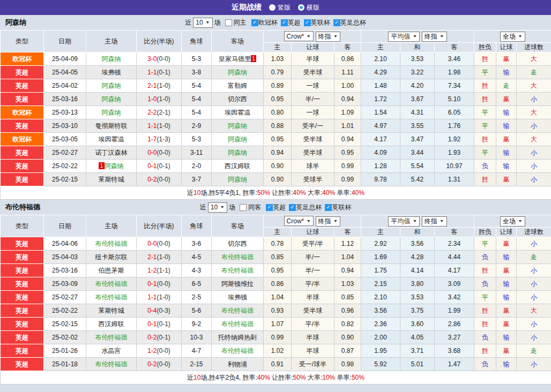 The image size is (551, 392). Describe the element at coordinates (431, 222) in the screenshot. I see `avg-stage-value: 终指` at that location.